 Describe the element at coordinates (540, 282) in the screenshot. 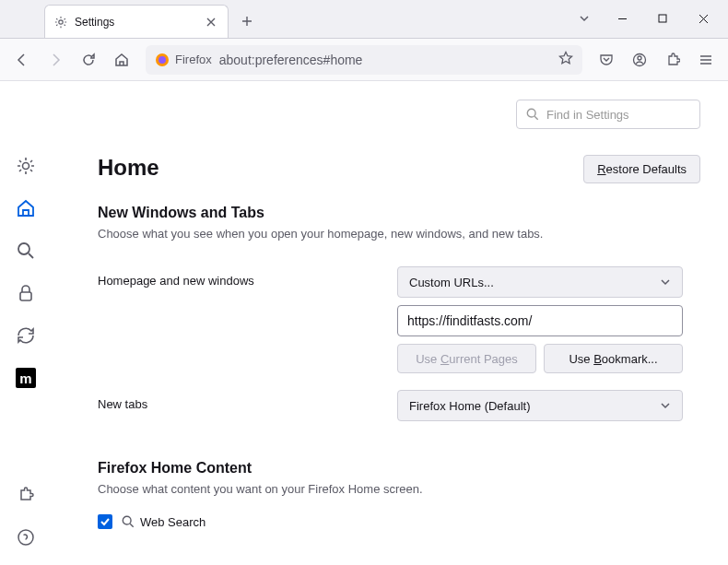

I see `homepage-mode-select: Custom URLs...` at that location.